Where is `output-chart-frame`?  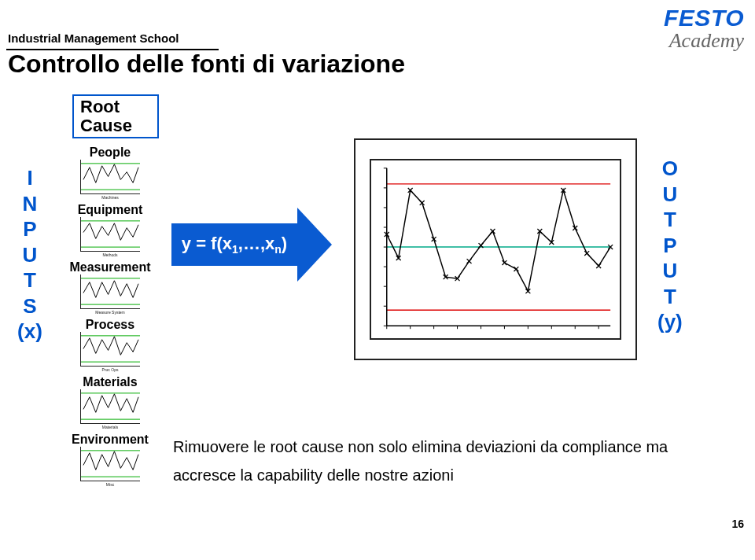 output-chart-frame is located at coordinates (495, 249).